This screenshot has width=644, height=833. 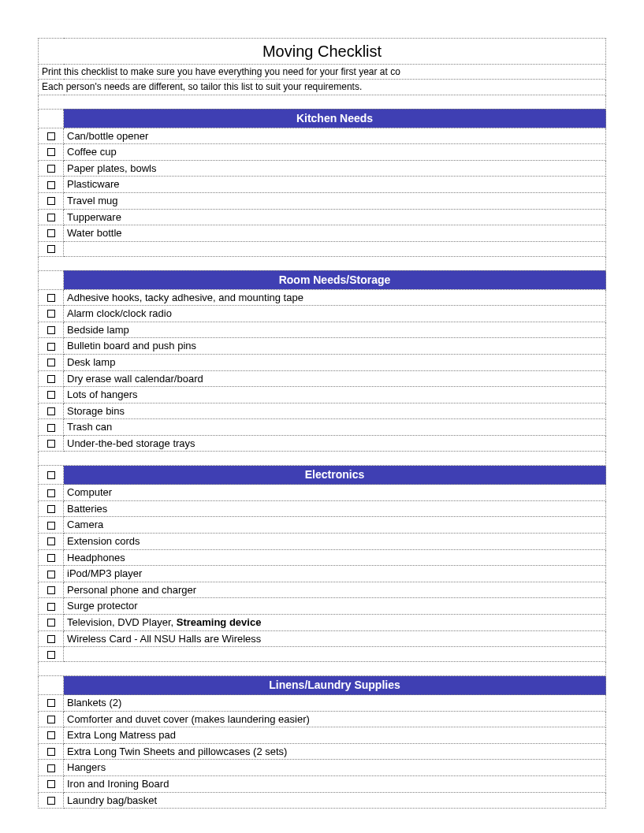 I want to click on list-item: Bulletin board and push pins, so click(x=335, y=347).